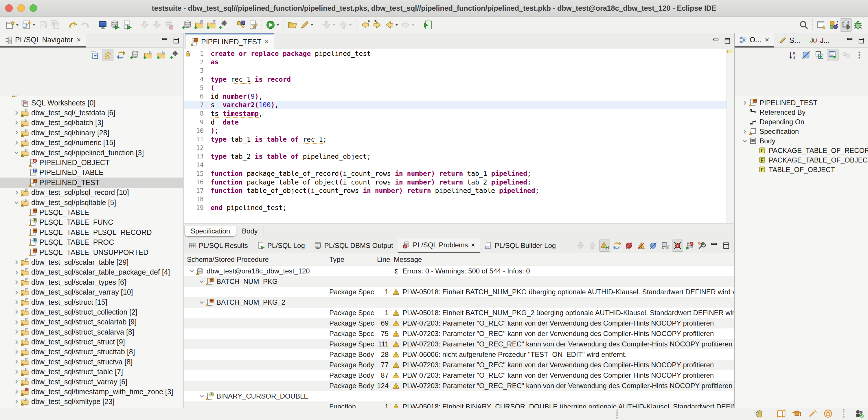 Image resolution: width=868 pixels, height=420 pixels. Describe the element at coordinates (92, 362) in the screenshot. I see `tree-item-dbw-test-sql-struct-structva-8: dbw_test_sql/struct_structva [8]` at that location.